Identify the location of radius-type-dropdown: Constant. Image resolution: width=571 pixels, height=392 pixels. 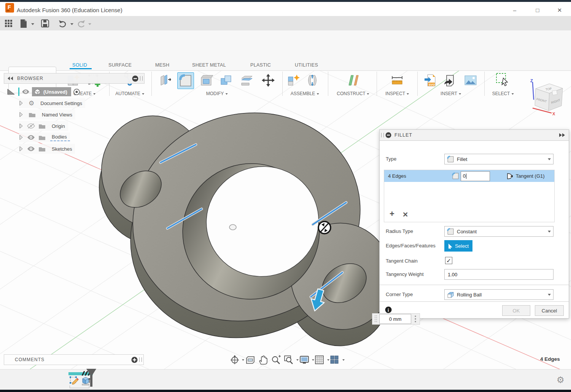
(499, 231).